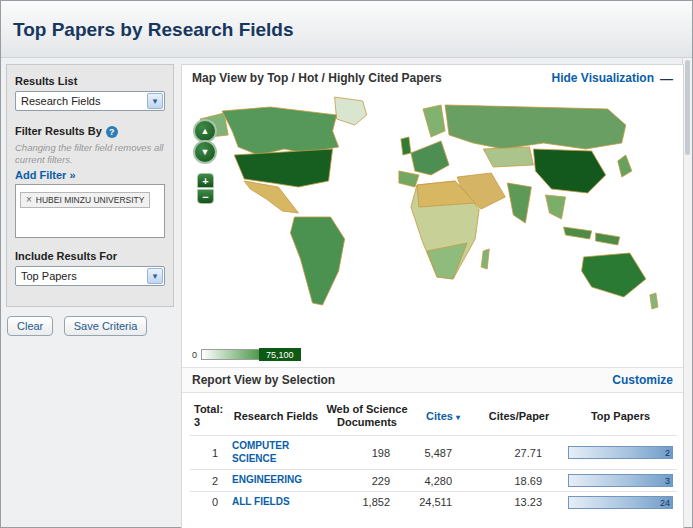 This screenshot has height=528, width=693. What do you see at coordinates (519, 453) in the screenshot?
I see `row-cites-per-paper: 27.71` at bounding box center [519, 453].